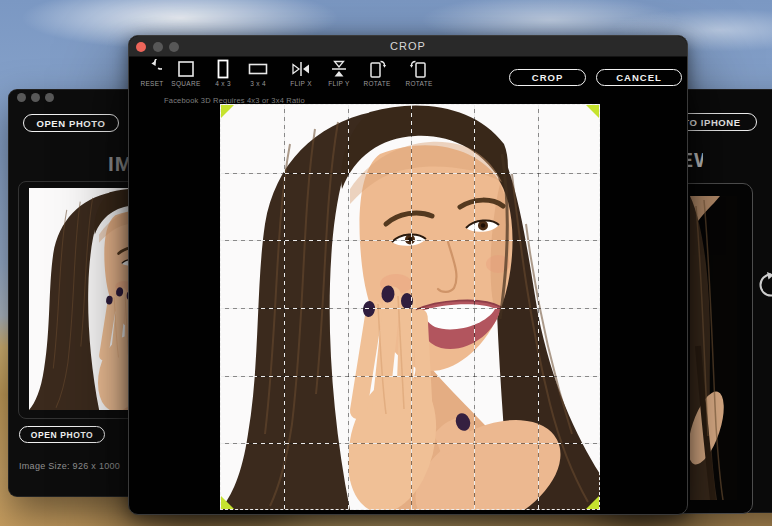 The image size is (772, 526). Describe the element at coordinates (592, 502) in the screenshot. I see `crop-corner-handle-bottom-right` at that location.